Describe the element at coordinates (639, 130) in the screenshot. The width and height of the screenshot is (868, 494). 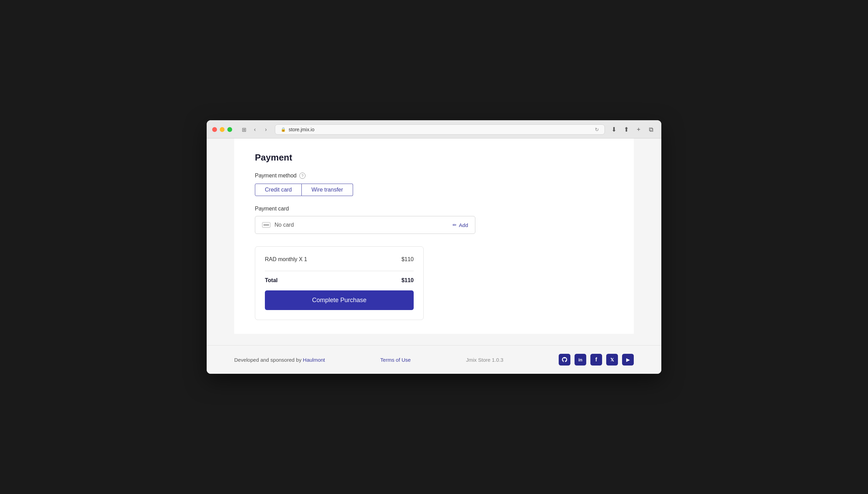
I see `new-tab-button: +` at that location.